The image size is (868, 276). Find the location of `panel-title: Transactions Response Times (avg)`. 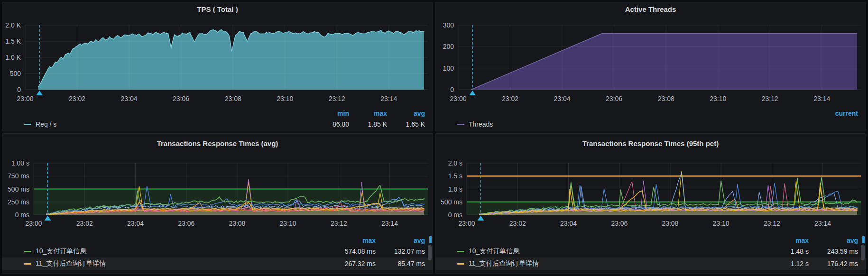

panel-title: Transactions Response Times (avg) is located at coordinates (217, 143).